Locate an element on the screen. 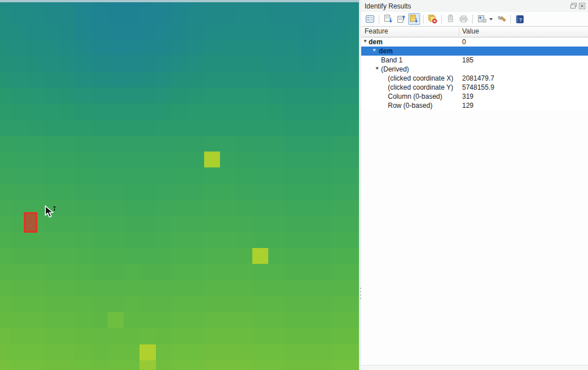  expand-tree-button is located at coordinates (388, 19).